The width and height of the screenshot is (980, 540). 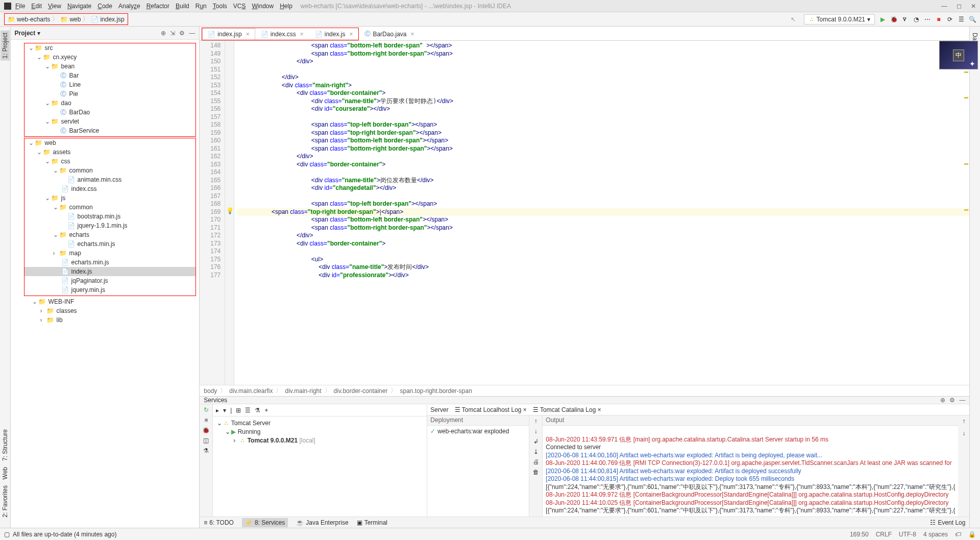 What do you see at coordinates (927, 19) in the screenshot?
I see `attach-icon: ⋯` at bounding box center [927, 19].